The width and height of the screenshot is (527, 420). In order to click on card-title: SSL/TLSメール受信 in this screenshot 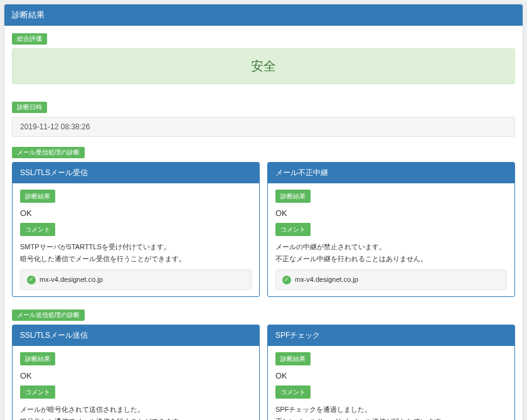, I will do `click(136, 173)`.